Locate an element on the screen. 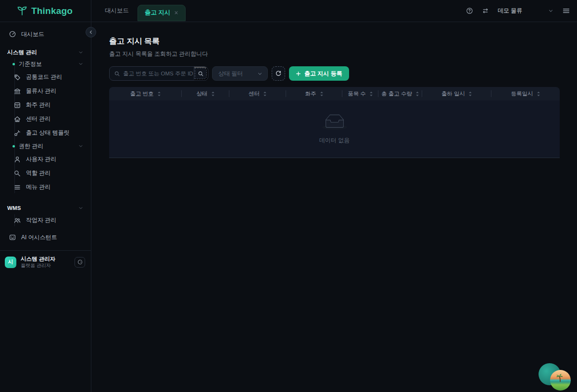 The width and height of the screenshot is (577, 392). column-header-created-datetime: 등록일시 is located at coordinates (526, 94).